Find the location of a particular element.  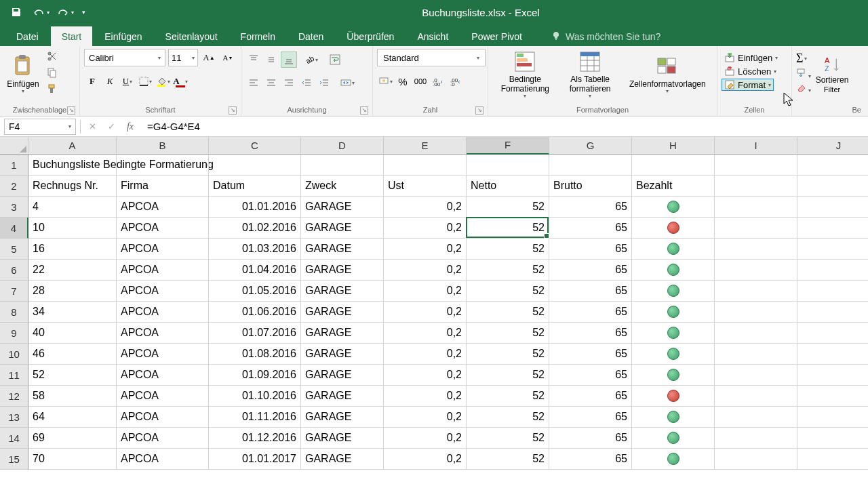

decrease-font-button: A▼ is located at coordinates (228, 58).